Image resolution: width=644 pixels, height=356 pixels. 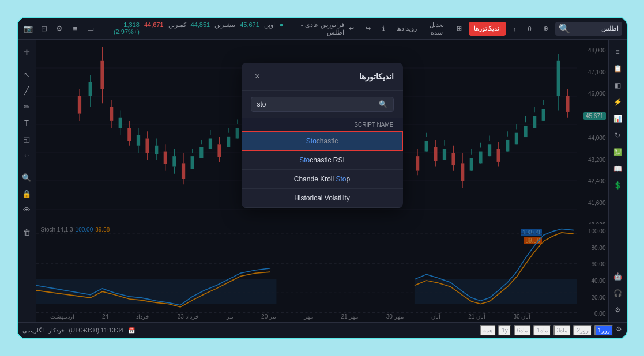 I want to click on menu-icon: ≡, so click(x=75, y=29).